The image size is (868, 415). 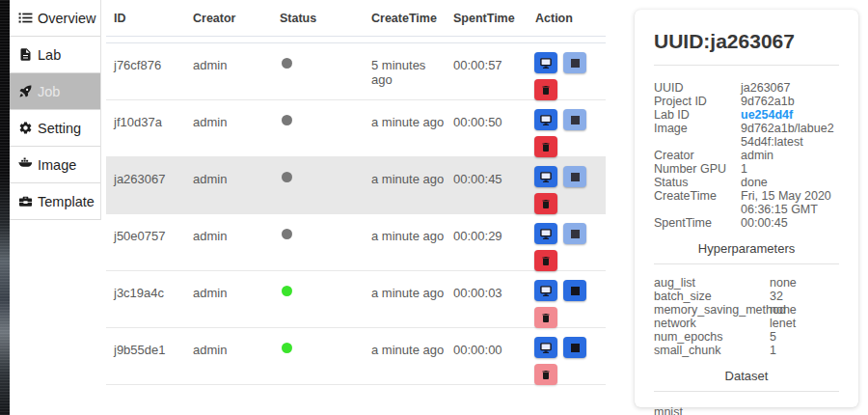 What do you see at coordinates (146, 243) in the screenshot?
I see `job-id: j50e0757` at bounding box center [146, 243].